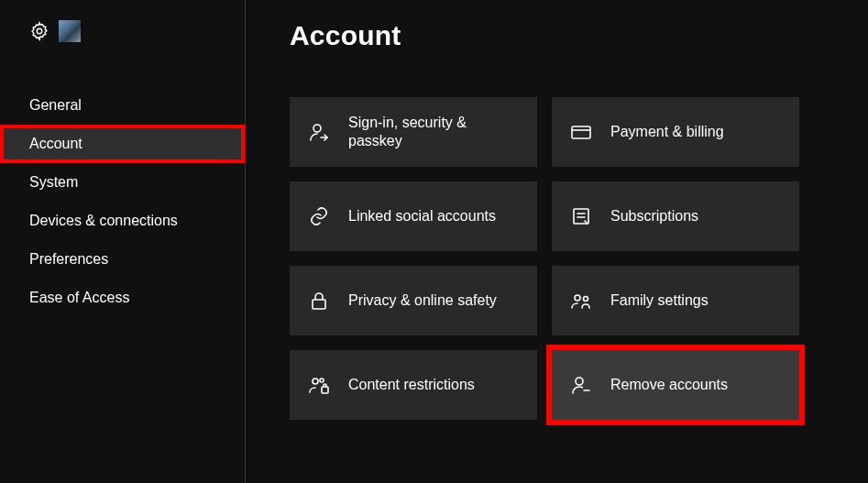  What do you see at coordinates (676, 216) in the screenshot?
I see `tile-subscriptions: Subscriptions` at bounding box center [676, 216].